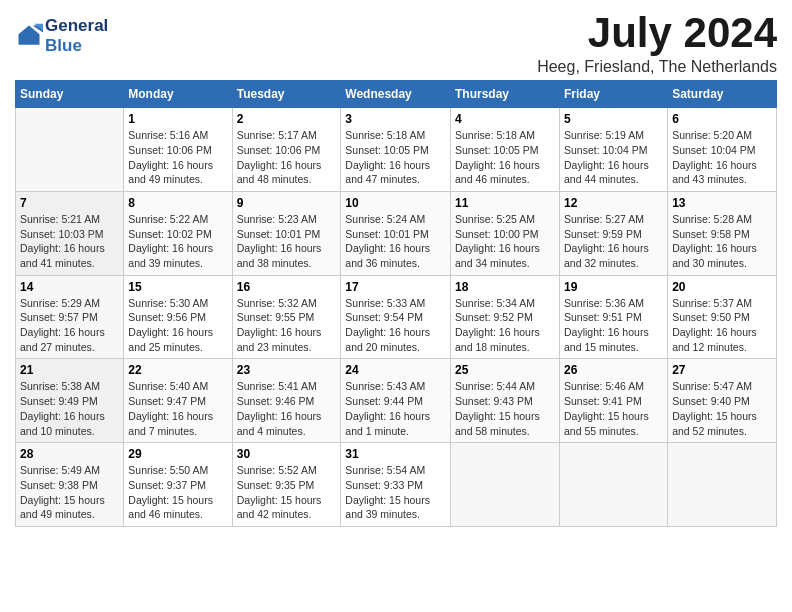 The height and width of the screenshot is (612, 792). What do you see at coordinates (396, 454) in the screenshot?
I see `day-number: 31` at bounding box center [396, 454].